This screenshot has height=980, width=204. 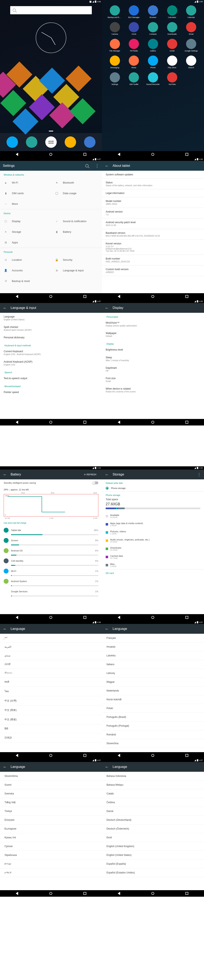 I want to click on storage-item: Cached data18.71MB, so click(x=153, y=557).